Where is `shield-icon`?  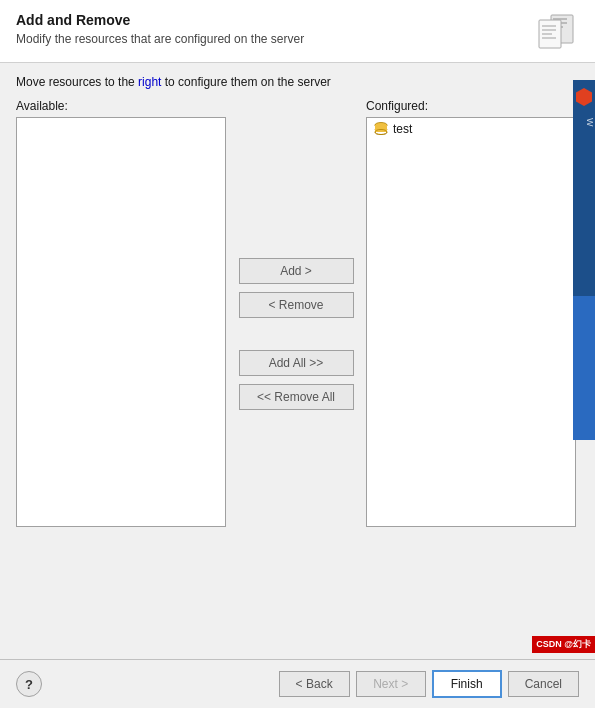 shield-icon is located at coordinates (584, 97).